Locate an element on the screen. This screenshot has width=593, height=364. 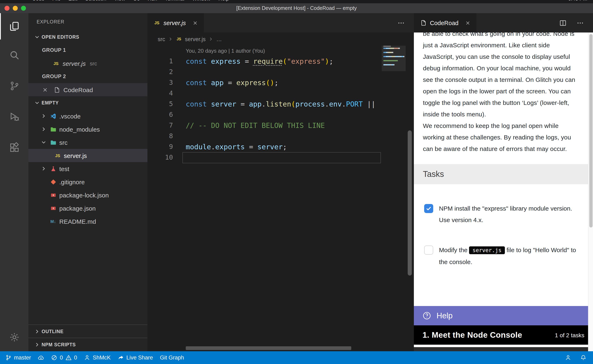
breadcrumb-file: server.js is located at coordinates (195, 39).